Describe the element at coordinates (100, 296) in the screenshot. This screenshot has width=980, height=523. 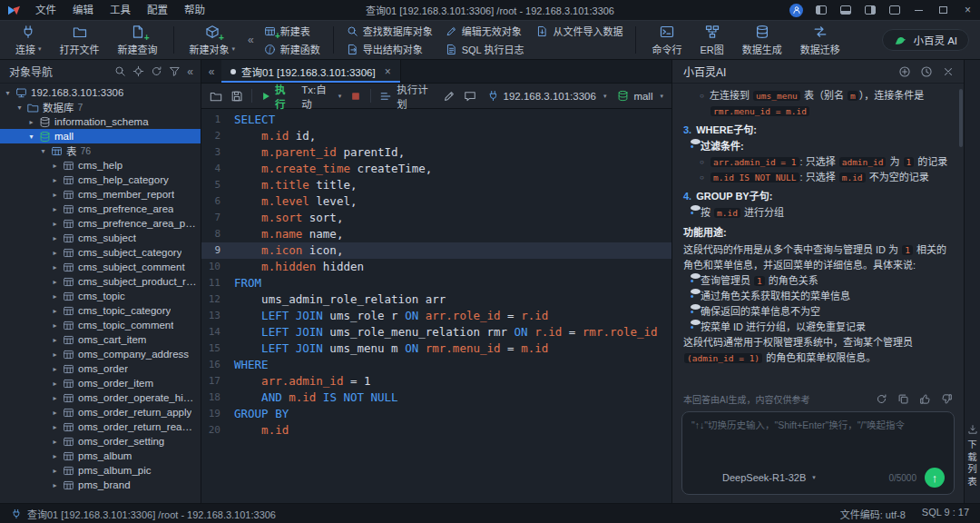
I see `tree-item-cms-topic: ▸cms_topic` at that location.